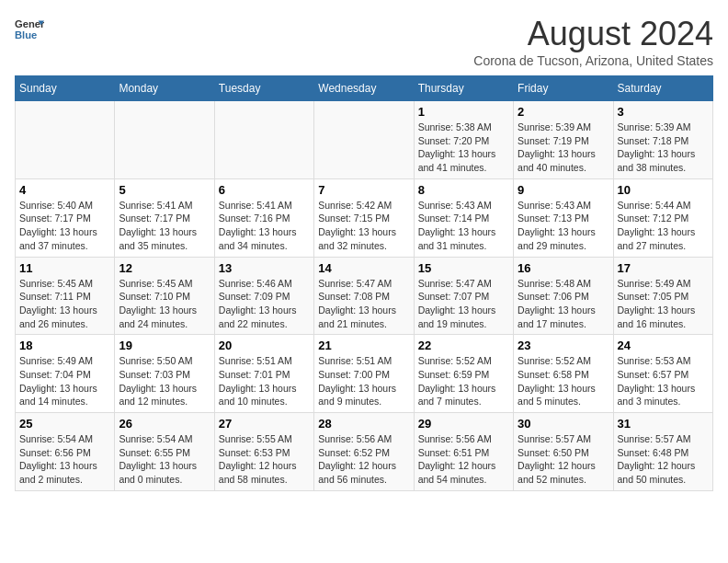 This screenshot has width=728, height=563. Describe the element at coordinates (563, 304) in the screenshot. I see `day-info: Sunrise: 5:48 AM Sunset: 7:06 PM Dayligh…` at that location.